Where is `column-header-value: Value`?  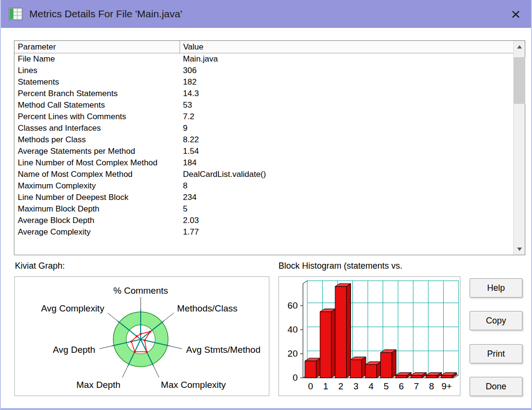
column-header-value: Value is located at coordinates (347, 47).